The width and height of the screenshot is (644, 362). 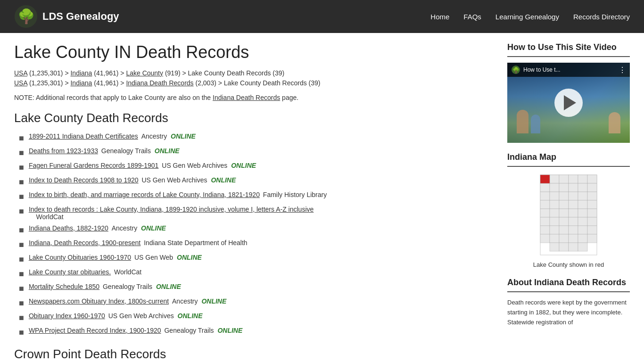 I want to click on record-content: Indiana Deaths, 1882-1920 Ancestry ONLIN…, so click(x=97, y=228).